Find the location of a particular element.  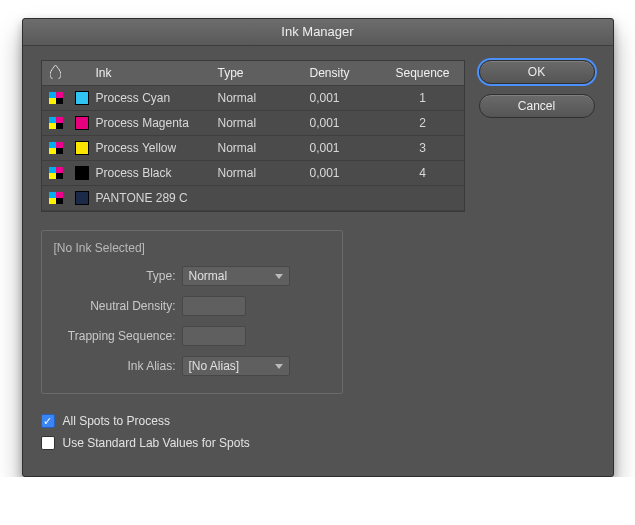

header-type: Type is located at coordinates (264, 73).